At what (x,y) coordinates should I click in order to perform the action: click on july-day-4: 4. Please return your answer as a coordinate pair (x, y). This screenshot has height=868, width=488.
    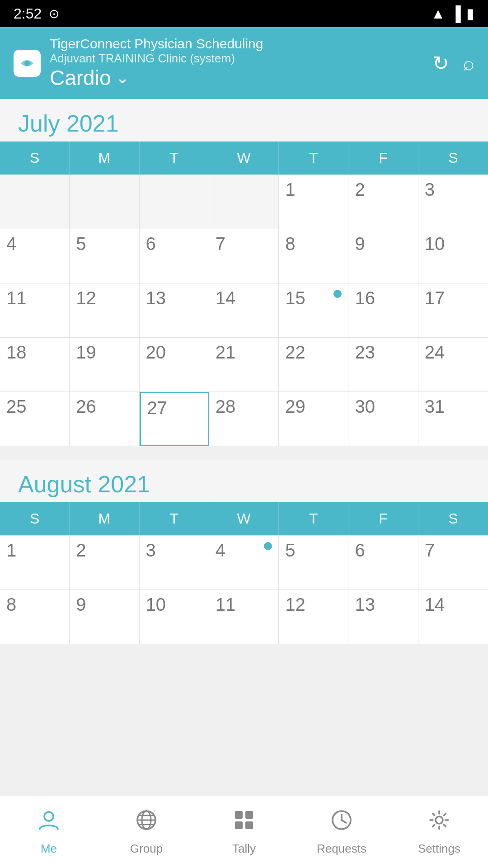
    Looking at the image, I should click on (35, 256).